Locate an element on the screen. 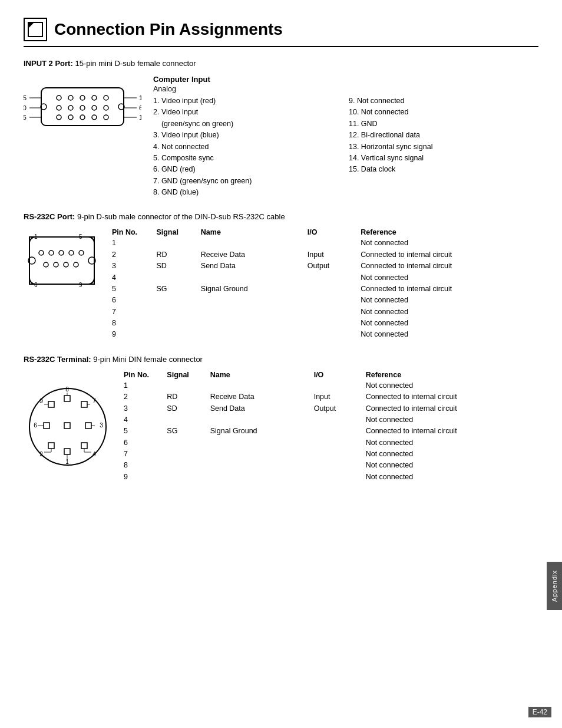 The image size is (562, 728). svg-text: 2 is located at coordinates (41, 454).